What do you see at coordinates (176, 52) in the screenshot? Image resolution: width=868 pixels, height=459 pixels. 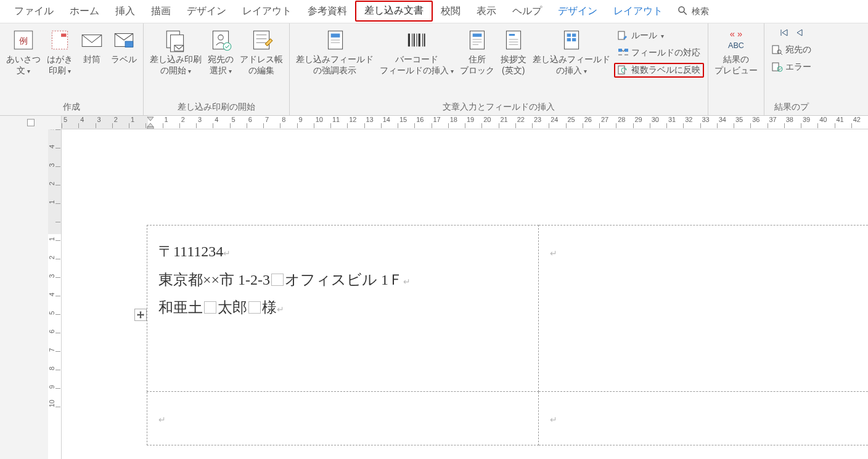 I see `start-merge-button: 差し込み印刷 の開始` at bounding box center [176, 52].